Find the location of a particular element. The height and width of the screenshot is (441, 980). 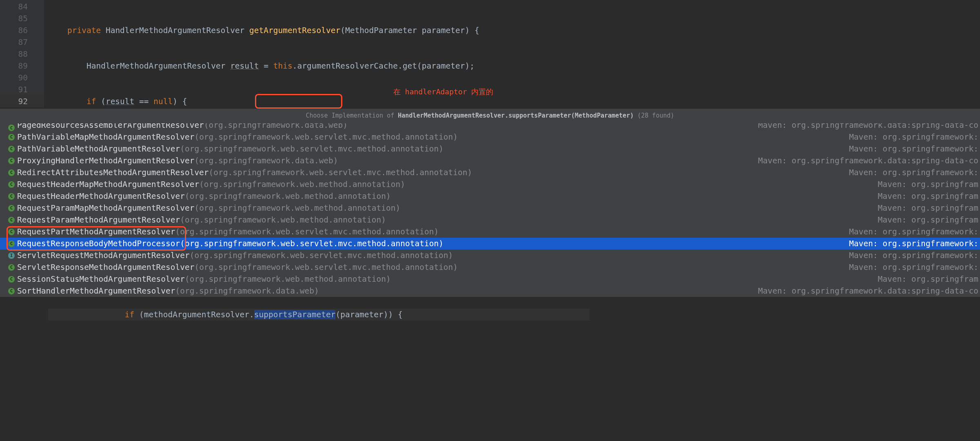

line-number: 84 is located at coordinates (22, 7).